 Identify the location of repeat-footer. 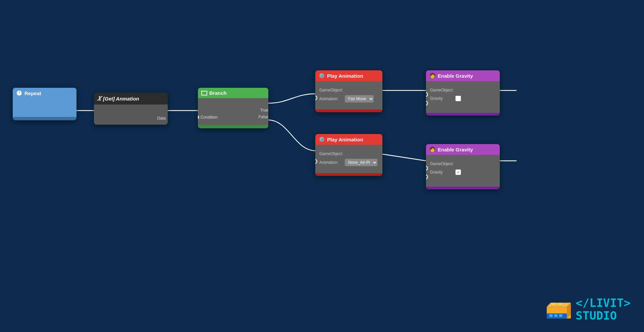
(45, 119).